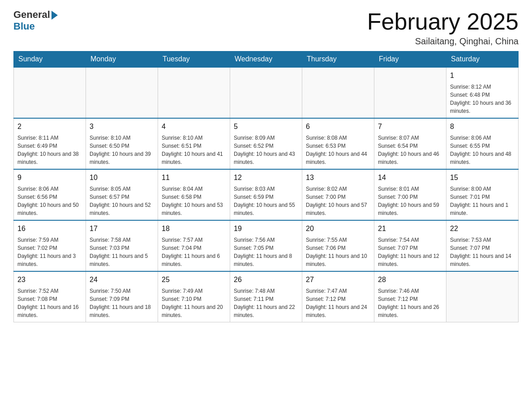 The width and height of the screenshot is (532, 411). What do you see at coordinates (266, 127) in the screenshot?
I see `day-number: 5` at bounding box center [266, 127].